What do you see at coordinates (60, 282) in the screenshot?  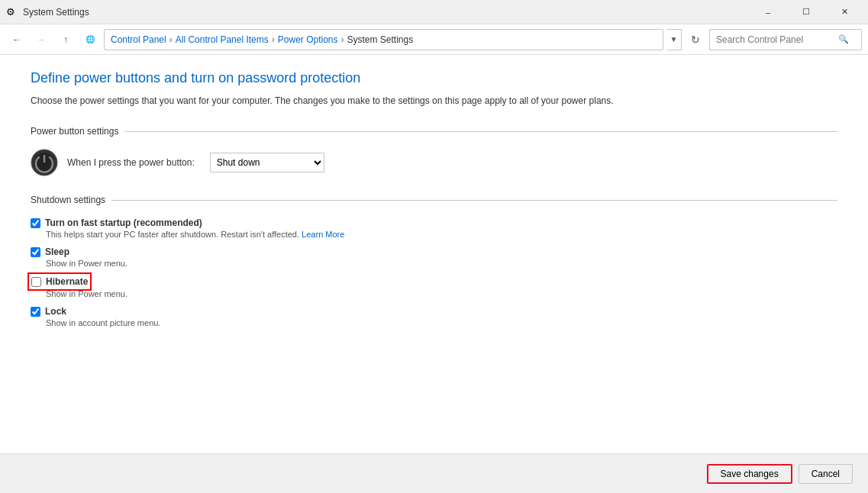 I see `hibernate-row: Hibernate` at bounding box center [60, 282].